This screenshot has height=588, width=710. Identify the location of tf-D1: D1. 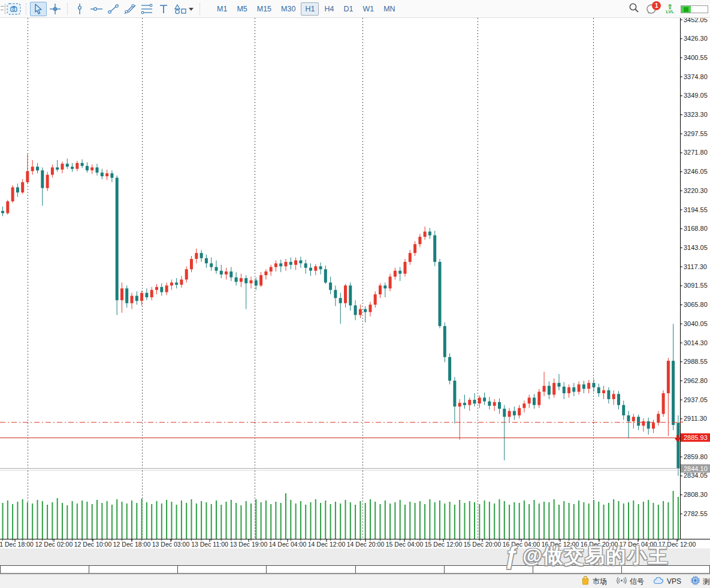
(348, 9).